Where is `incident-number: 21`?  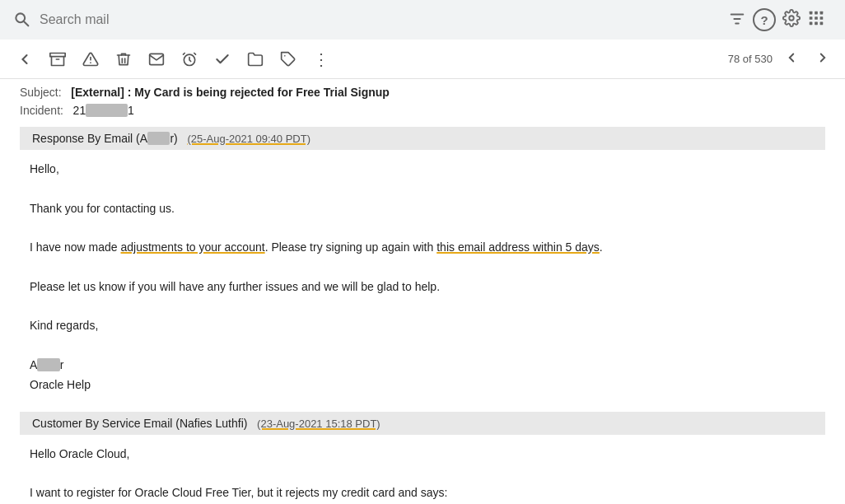
incident-number: 21 is located at coordinates (80, 110).